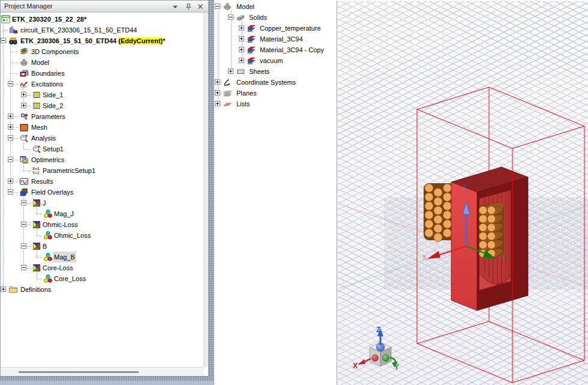 The width and height of the screenshot is (588, 385). I want to click on tree-item-label: Sheets, so click(259, 71).